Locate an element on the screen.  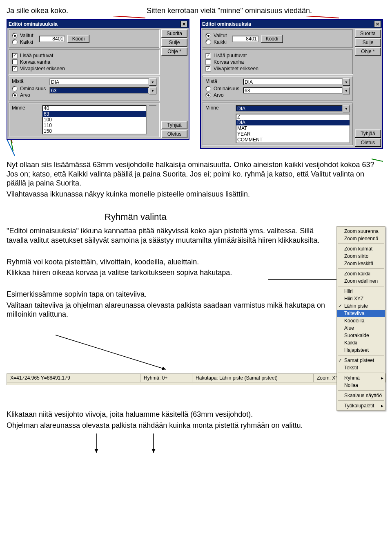
menu-item: Samat pisteet is located at coordinates (361, 360).